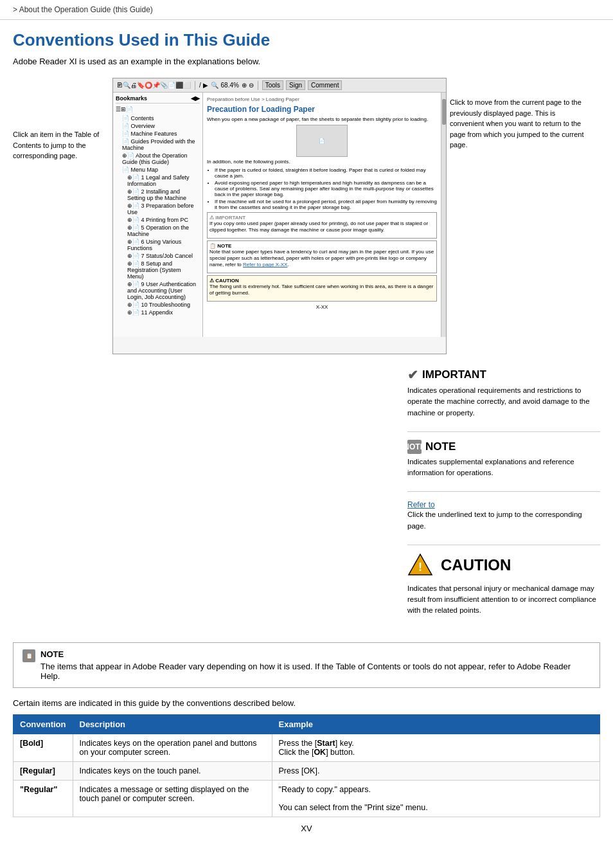  Describe the element at coordinates (158, 220) in the screenshot. I see `sidebar-ch4: ⊕📄 4 Printing from PC` at that location.